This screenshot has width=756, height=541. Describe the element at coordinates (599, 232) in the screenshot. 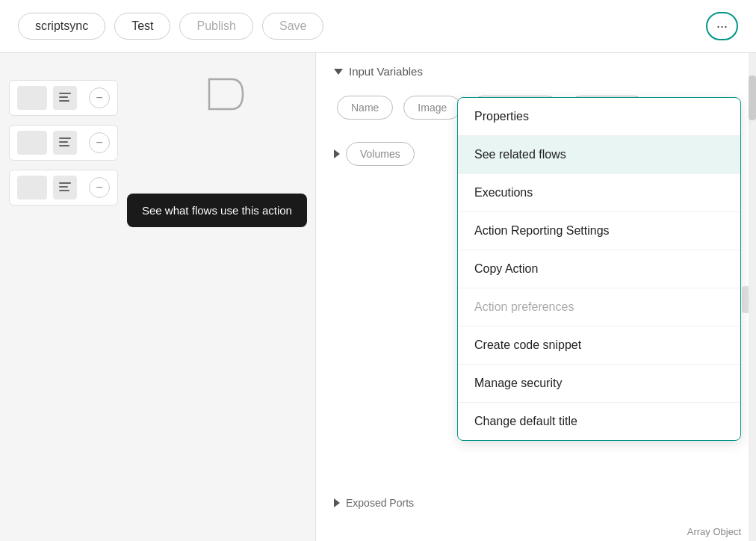

I see `menu-item-action-reporting: Action Reporting Settings` at that location.